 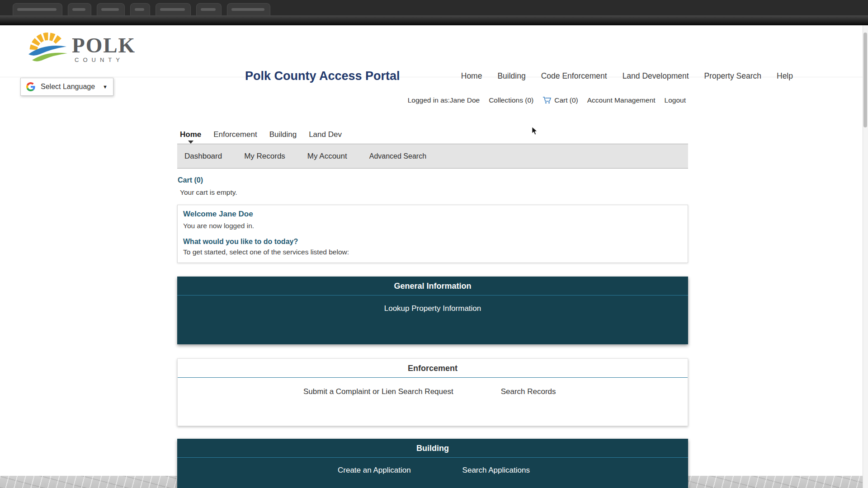 I want to click on panel-enforcement: Enforcement Submit a Complaint or Lien S…, so click(x=433, y=392).